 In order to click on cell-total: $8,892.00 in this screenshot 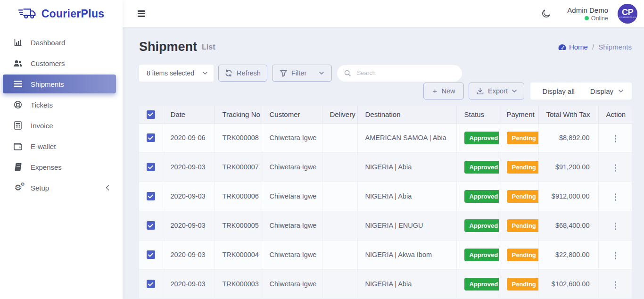, I will do `click(569, 138)`.